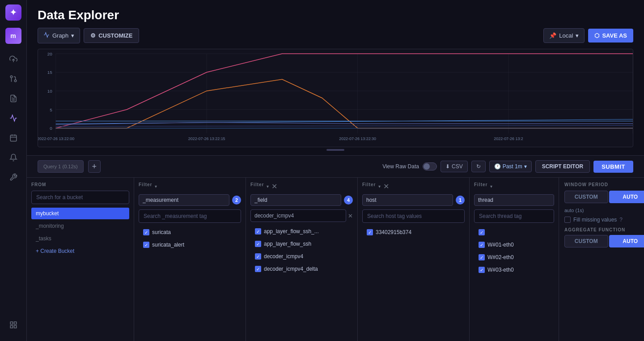 The height and width of the screenshot is (341, 644). Describe the element at coordinates (156, 186) in the screenshot. I see `filter1-chevron-icon: ▾` at that location.